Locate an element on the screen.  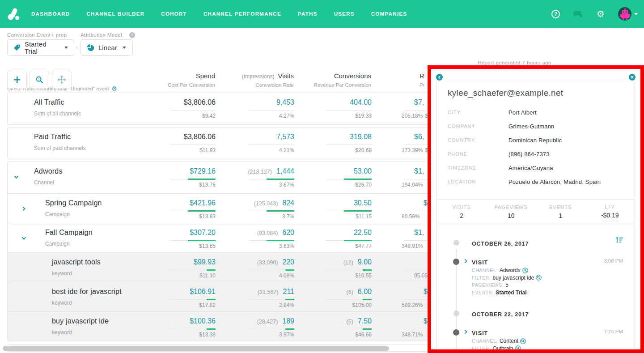
user-field-company: COMPANYGrimes-Gutmann is located at coordinates (536, 131).